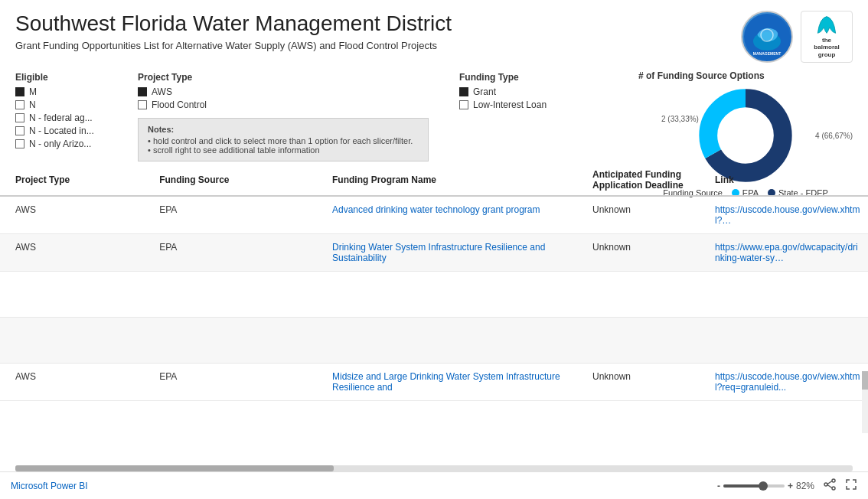 This screenshot has height=499, width=868. I want to click on zoom-fill, so click(742, 486).